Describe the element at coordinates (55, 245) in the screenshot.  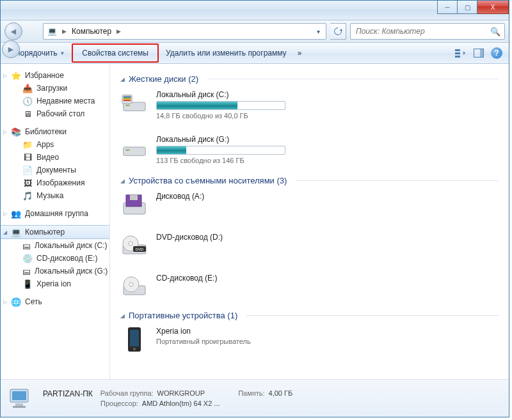
I see `sidebar-item-local-disk-c: 🖴Локальный диск (C:)` at that location.